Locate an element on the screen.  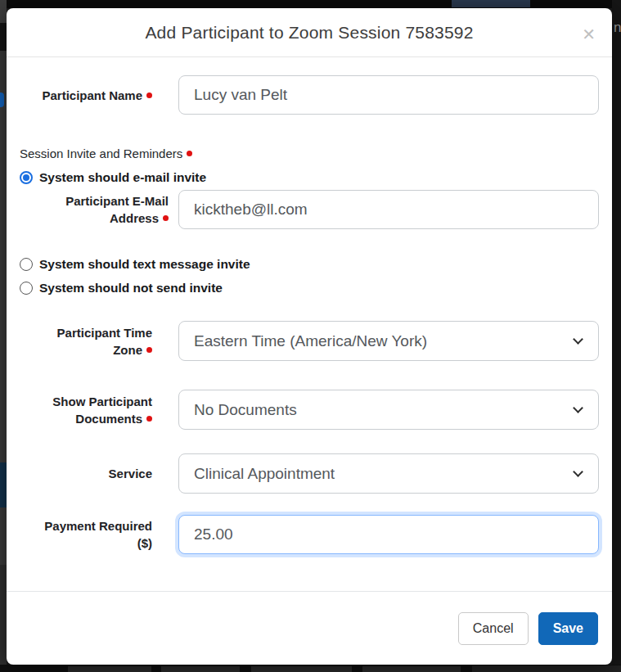
timezone-select: Eastern Time (America/New York) is located at coordinates (389, 341).